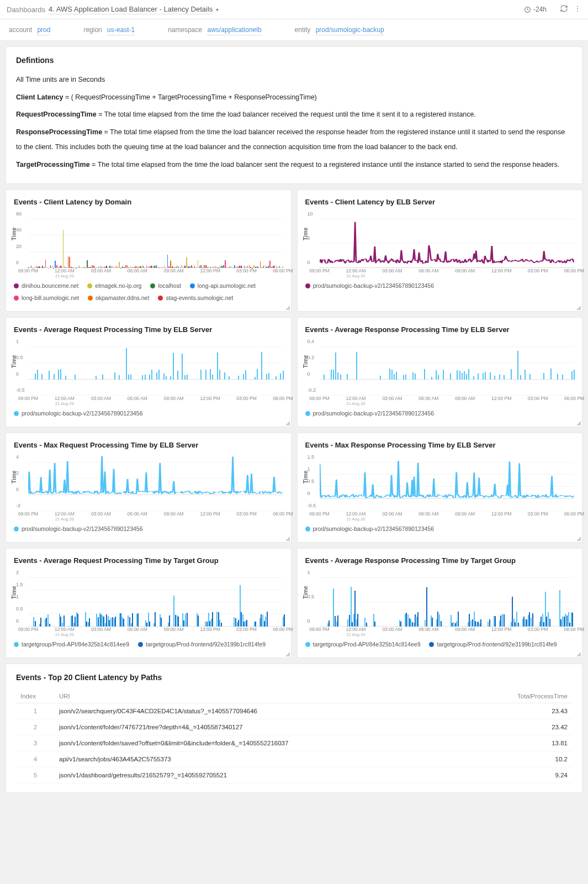  I want to click on cell-index: 2, so click(35, 727).